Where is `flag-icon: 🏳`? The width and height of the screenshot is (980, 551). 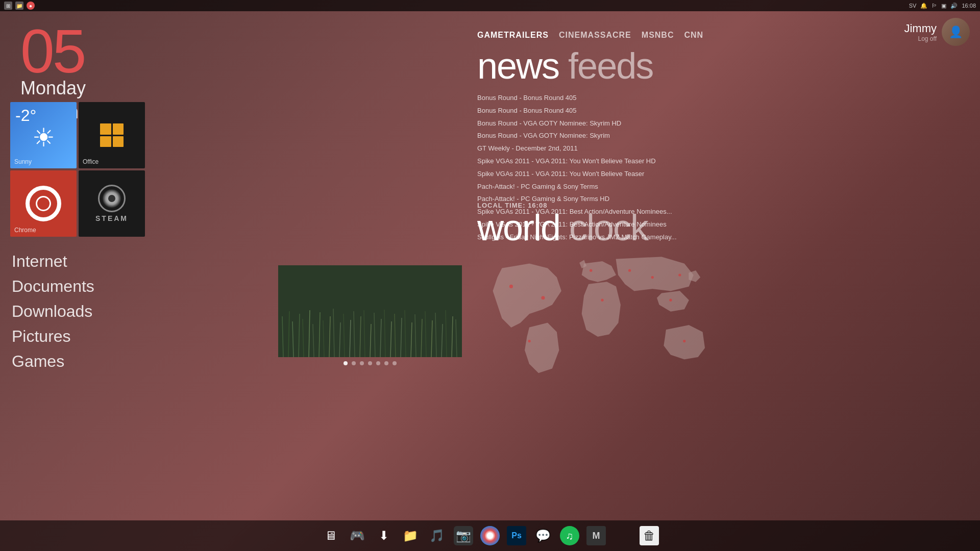
flag-icon: 🏳 is located at coordinates (934, 6).